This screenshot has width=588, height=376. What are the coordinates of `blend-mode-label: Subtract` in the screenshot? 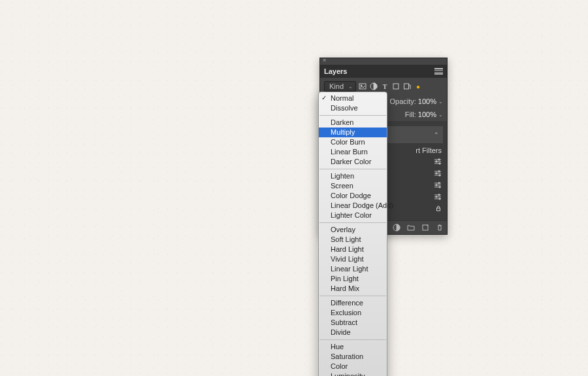 It's located at (344, 322).